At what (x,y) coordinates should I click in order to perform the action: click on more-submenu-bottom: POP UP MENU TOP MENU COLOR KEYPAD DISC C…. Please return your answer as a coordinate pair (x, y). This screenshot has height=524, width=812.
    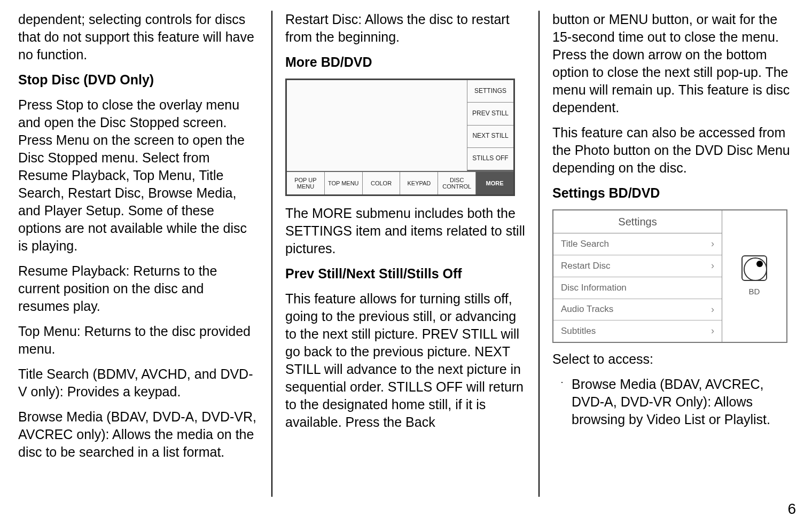
    Looking at the image, I should click on (400, 183).